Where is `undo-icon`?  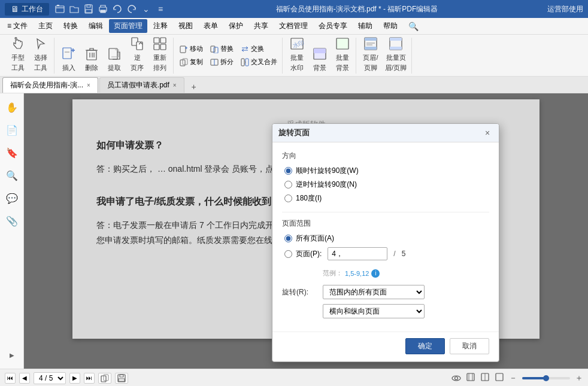 undo-icon is located at coordinates (117, 9).